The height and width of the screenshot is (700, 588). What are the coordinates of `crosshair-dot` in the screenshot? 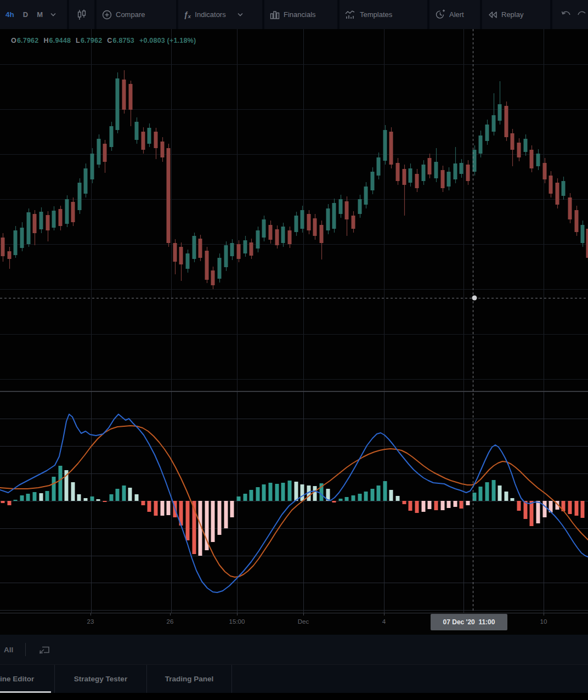 It's located at (475, 298).